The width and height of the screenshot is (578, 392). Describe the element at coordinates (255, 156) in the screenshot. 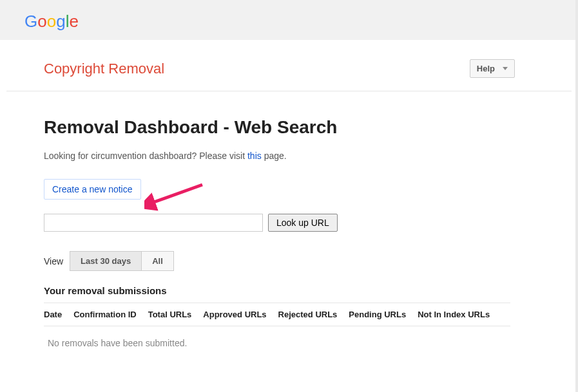

I see `circumvention-link: this` at that location.